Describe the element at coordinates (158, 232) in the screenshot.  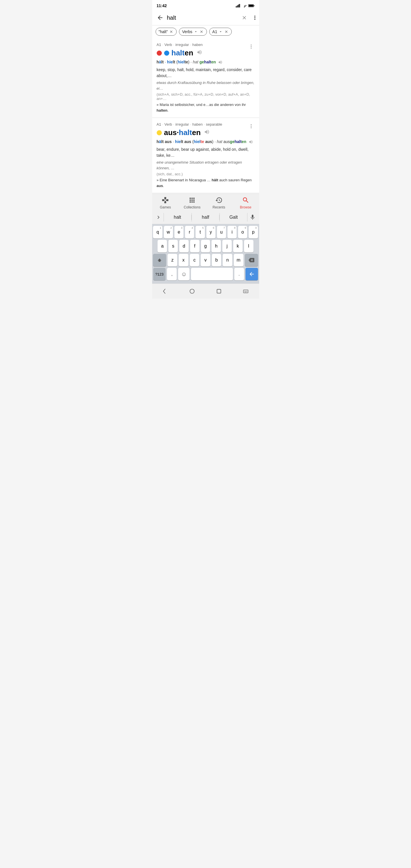
I see `key-q: 1q` at that location.